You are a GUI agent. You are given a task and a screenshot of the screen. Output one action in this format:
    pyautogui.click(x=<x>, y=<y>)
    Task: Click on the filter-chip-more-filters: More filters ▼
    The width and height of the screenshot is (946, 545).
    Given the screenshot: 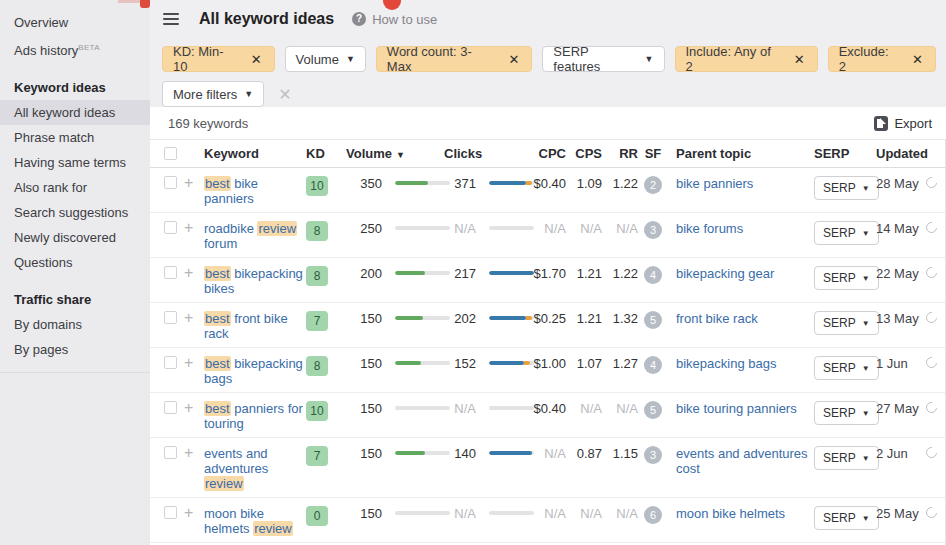 What is the action you would take?
    pyautogui.click(x=213, y=94)
    